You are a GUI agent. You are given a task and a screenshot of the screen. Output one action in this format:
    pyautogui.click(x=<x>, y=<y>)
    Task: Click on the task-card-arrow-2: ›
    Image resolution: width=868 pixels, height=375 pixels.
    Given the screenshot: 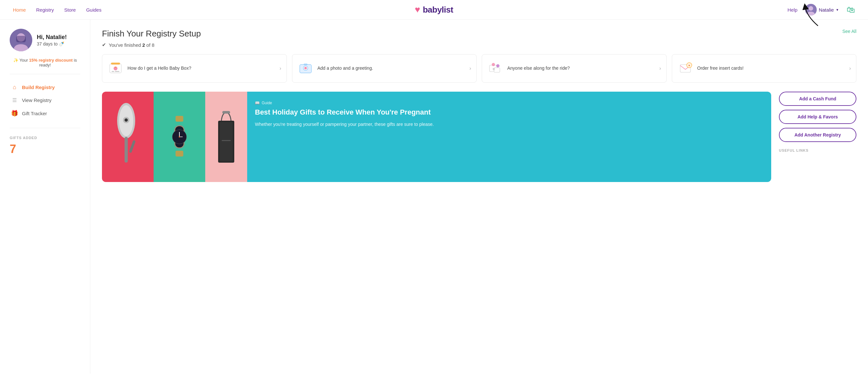 What is the action you would take?
    pyautogui.click(x=470, y=68)
    